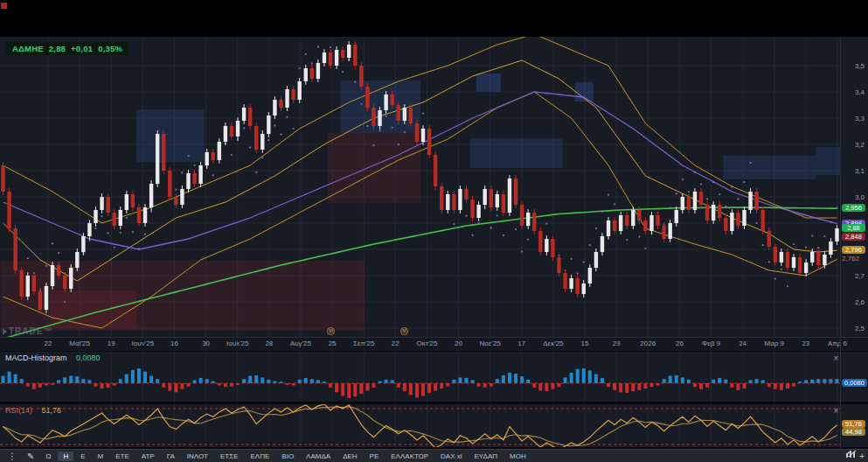 The width and height of the screenshot is (868, 462). I want to click on macd-label: MACD-Histogram 0,0080, so click(52, 358).